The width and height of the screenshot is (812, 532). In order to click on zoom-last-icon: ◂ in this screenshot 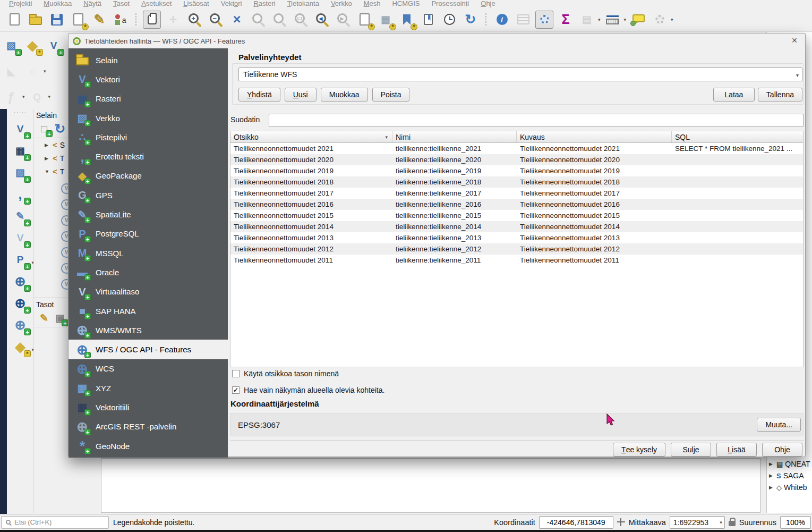, I will do `click(322, 20)`.